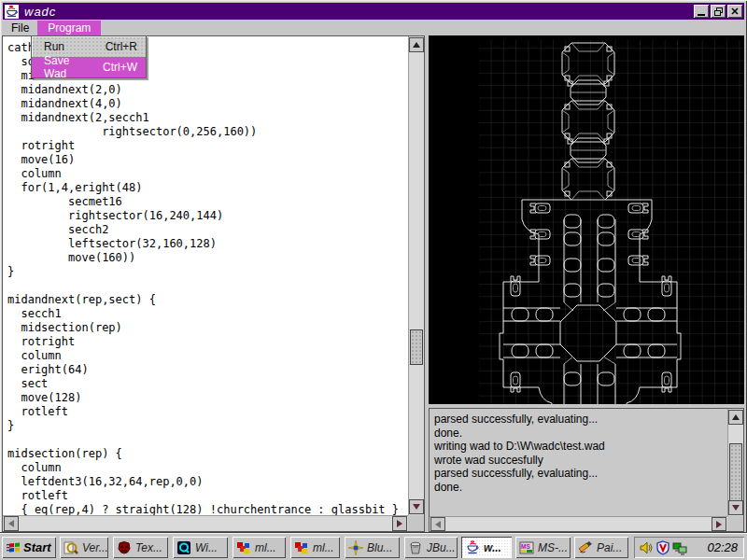 Image resolution: width=747 pixels, height=560 pixels. What do you see at coordinates (69, 28) in the screenshot?
I see `menu-program: Program` at bounding box center [69, 28].